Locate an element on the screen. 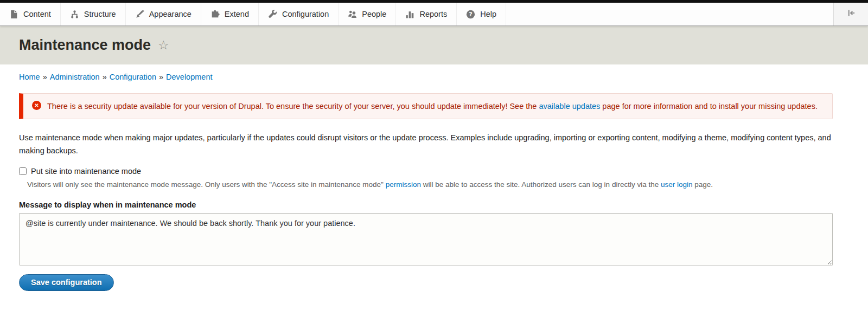 This screenshot has height=311, width=868. toolbar-item-label: Reports is located at coordinates (433, 14).